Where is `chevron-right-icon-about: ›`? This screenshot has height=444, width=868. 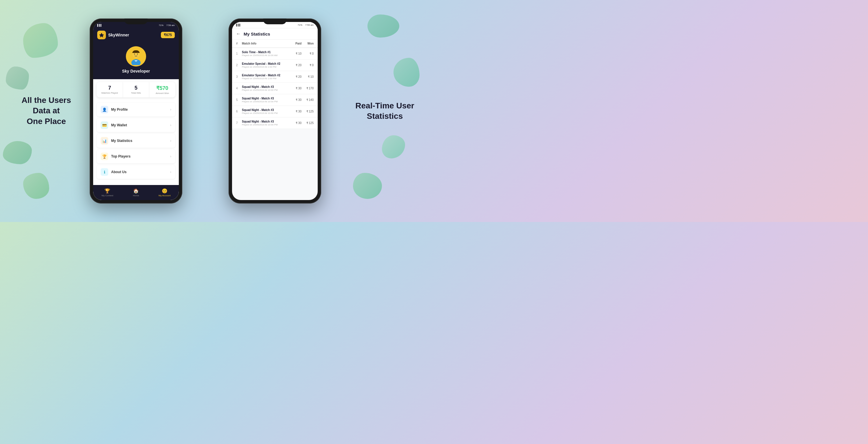
chevron-right-icon-about: › is located at coordinates (170, 172).